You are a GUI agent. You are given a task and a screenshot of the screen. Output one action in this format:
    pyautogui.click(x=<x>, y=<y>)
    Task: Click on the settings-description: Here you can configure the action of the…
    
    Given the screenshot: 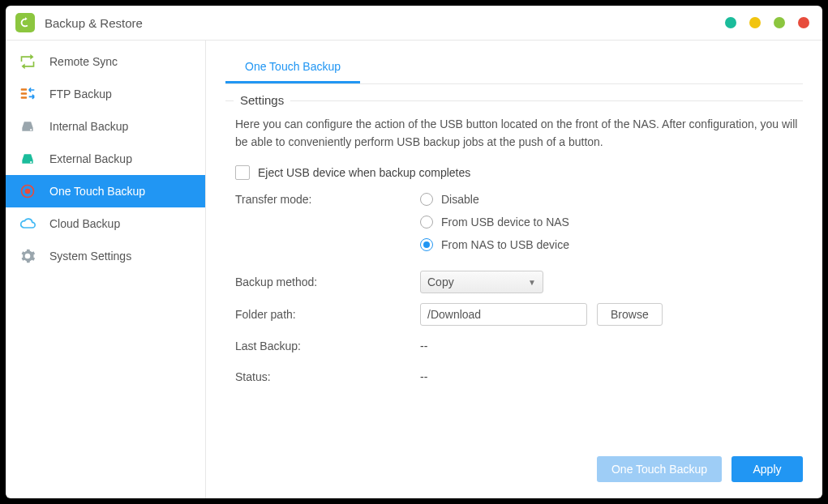 What is the action you would take?
    pyautogui.click(x=519, y=133)
    